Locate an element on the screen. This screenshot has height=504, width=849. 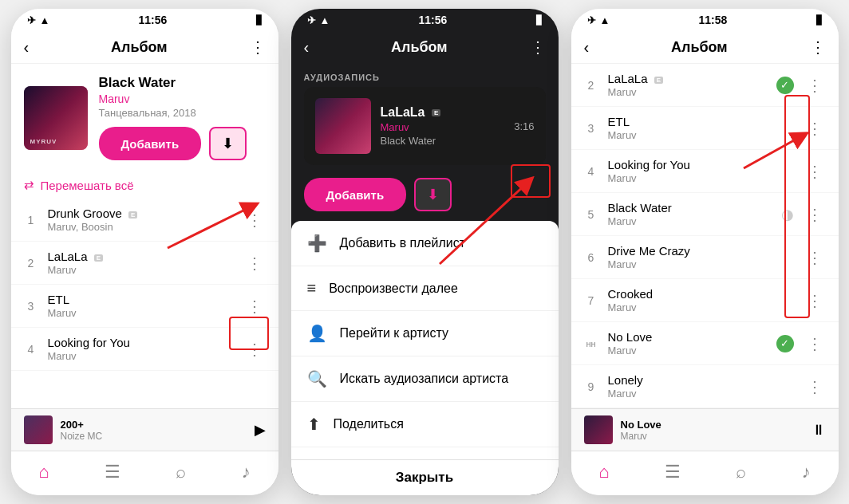
search-icon-2: 🔍 is located at coordinates (318, 379).